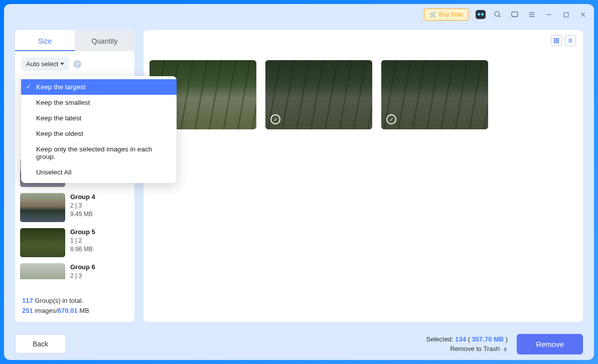  Describe the element at coordinates (99, 172) in the screenshot. I see `menu-item-unselect-all: Unselect All` at that location.